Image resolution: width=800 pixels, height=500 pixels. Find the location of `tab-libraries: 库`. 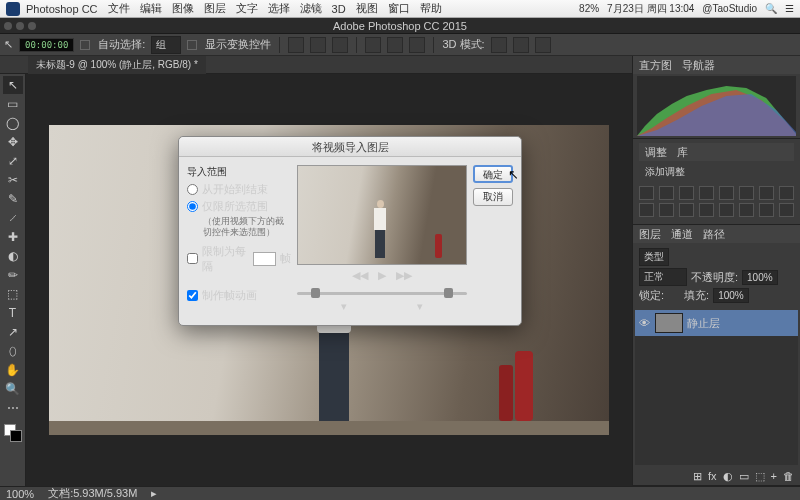

tab-libraries: 库 is located at coordinates (682, 152).